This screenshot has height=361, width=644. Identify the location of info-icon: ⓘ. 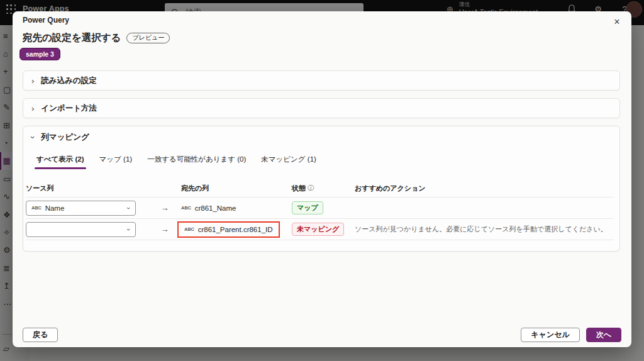
(311, 188).